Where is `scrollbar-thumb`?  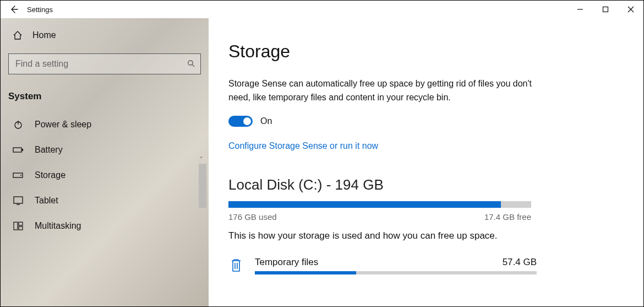
scrollbar-thumb is located at coordinates (203, 186).